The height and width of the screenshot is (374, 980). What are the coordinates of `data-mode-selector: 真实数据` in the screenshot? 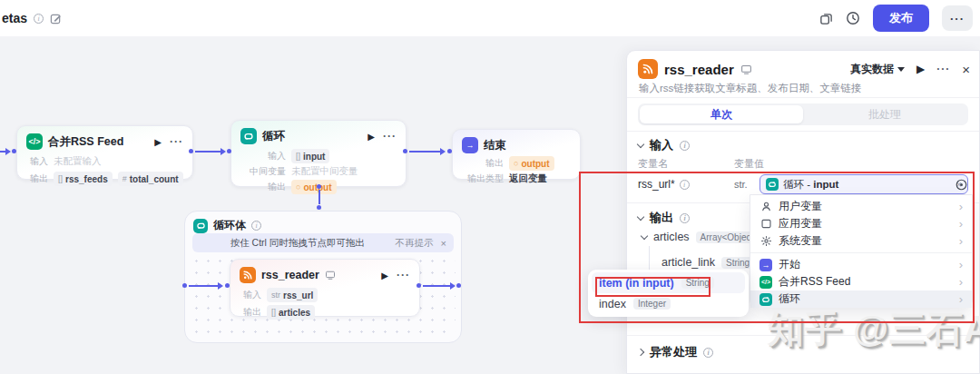 It's located at (877, 69).